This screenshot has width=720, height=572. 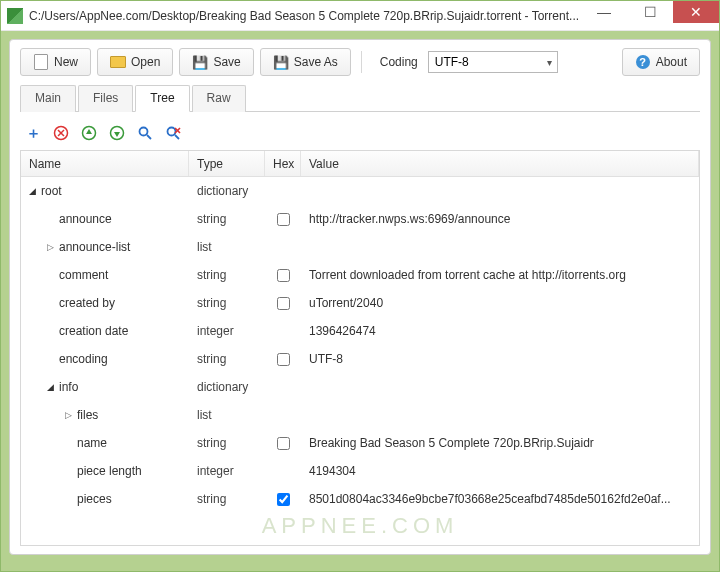 What do you see at coordinates (360, 359) in the screenshot?
I see `tree-row: encodingstringUTF-8` at bounding box center [360, 359].